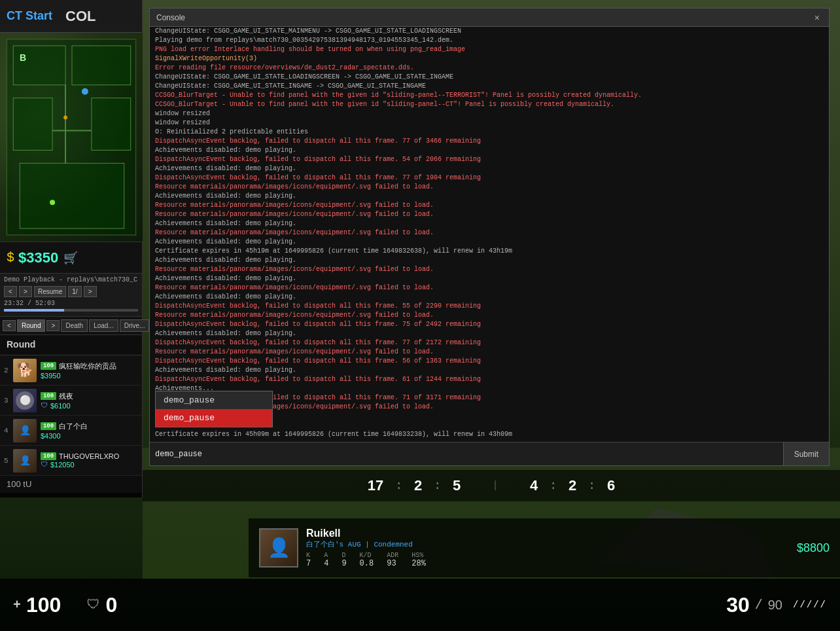 Image resolution: width=840 pixels, height=631 pixels. Describe the element at coordinates (75, 326) in the screenshot. I see `death-btn: Death` at that location.